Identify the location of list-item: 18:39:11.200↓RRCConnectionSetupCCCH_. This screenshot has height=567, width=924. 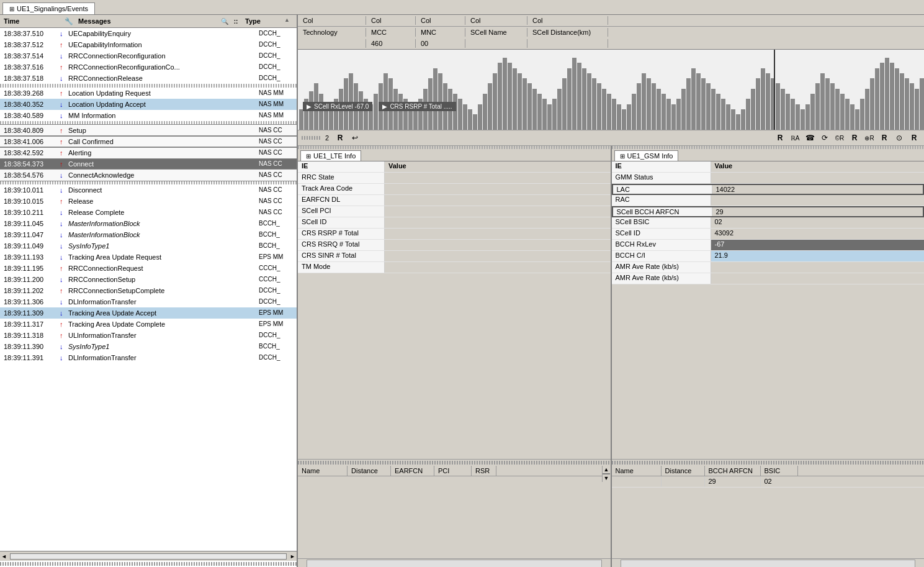
(148, 279).